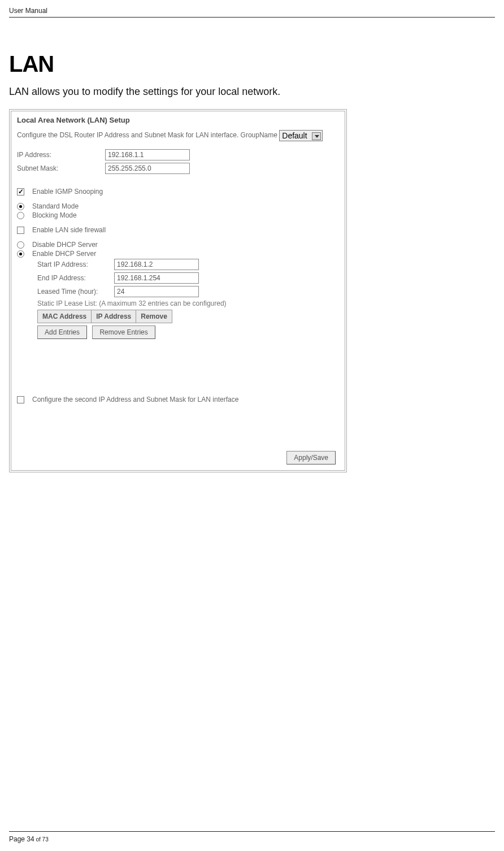 The height and width of the screenshot is (851, 504). What do you see at coordinates (252, 837) in the screenshot?
I see `page-footer: Page 34 of 73` at bounding box center [252, 837].